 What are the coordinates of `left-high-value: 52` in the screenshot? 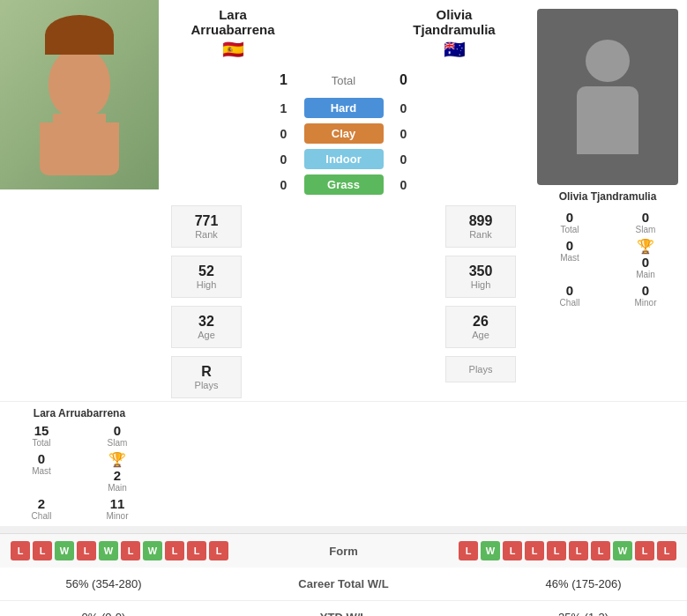 It's located at (206, 271).